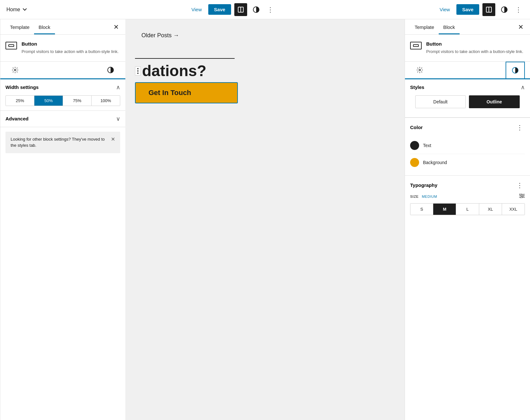 This screenshot has height=420, width=530. Describe the element at coordinates (113, 139) in the screenshot. I see `info-box-close-button: ✕` at that location.